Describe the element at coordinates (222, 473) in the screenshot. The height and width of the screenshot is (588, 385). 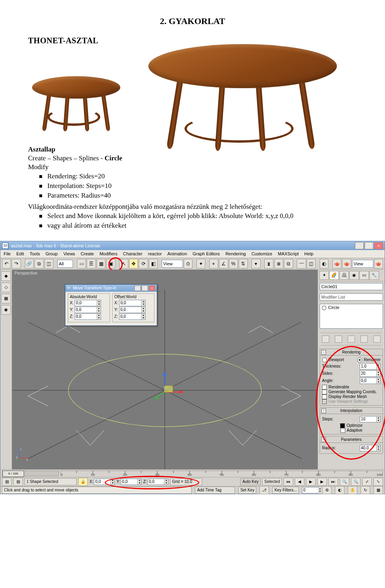
I see `time-ruler: 0102030405060708090100` at that location.